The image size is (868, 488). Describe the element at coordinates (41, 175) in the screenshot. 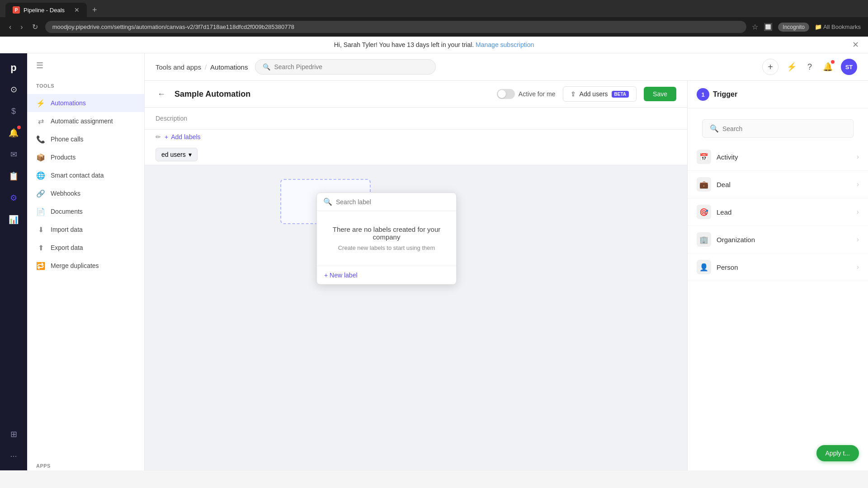

I see `smart-contact-icon: 🌐` at that location.